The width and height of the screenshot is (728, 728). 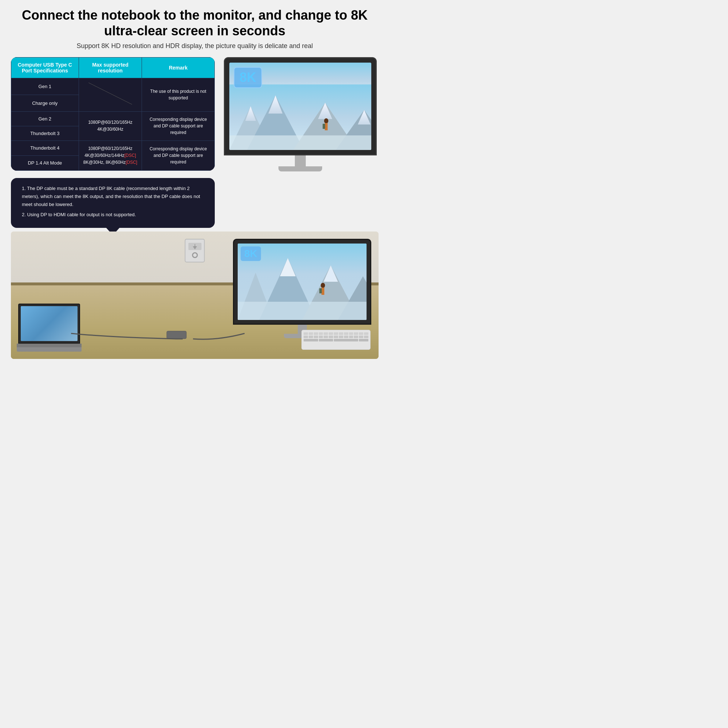 I want to click on 8k-badge: 8K, so click(x=248, y=78).